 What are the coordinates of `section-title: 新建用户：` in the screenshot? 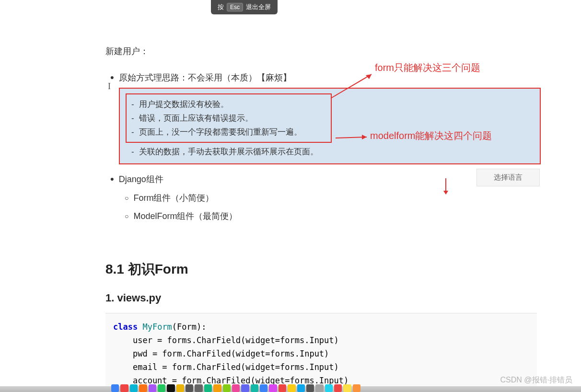 It's located at (324, 51).